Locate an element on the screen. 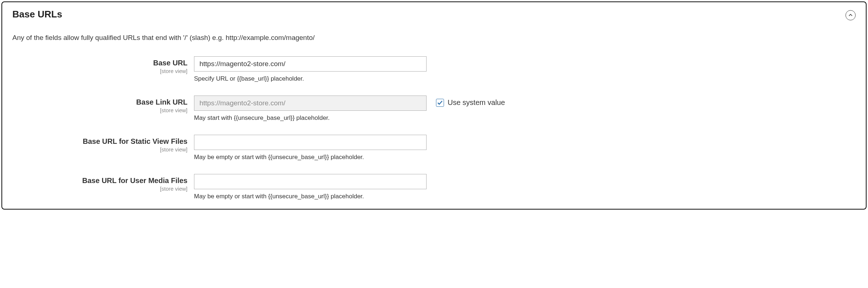 The width and height of the screenshot is (868, 288). base-url-input is located at coordinates (310, 64).